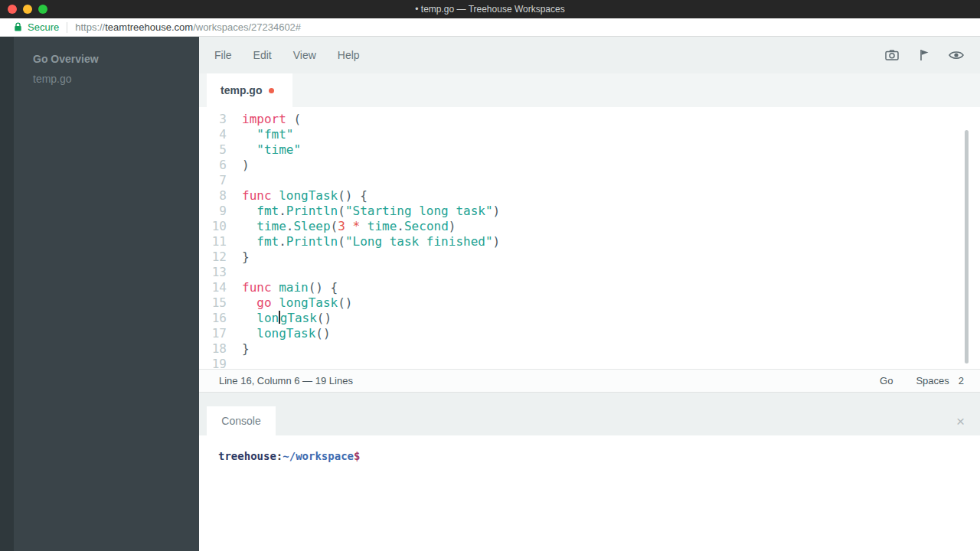 The image size is (980, 551). What do you see at coordinates (550, 381) in the screenshot?
I see `status-cursor-position: Line 16, Column 6 — 19 Lines` at bounding box center [550, 381].